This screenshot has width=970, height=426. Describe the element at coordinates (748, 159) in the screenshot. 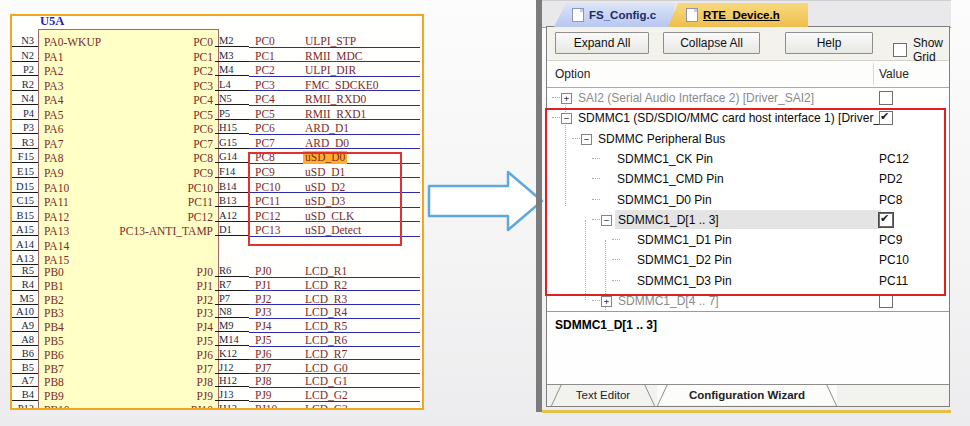

I see `tree-row: SDMMC1_CK PinPC12` at that location.